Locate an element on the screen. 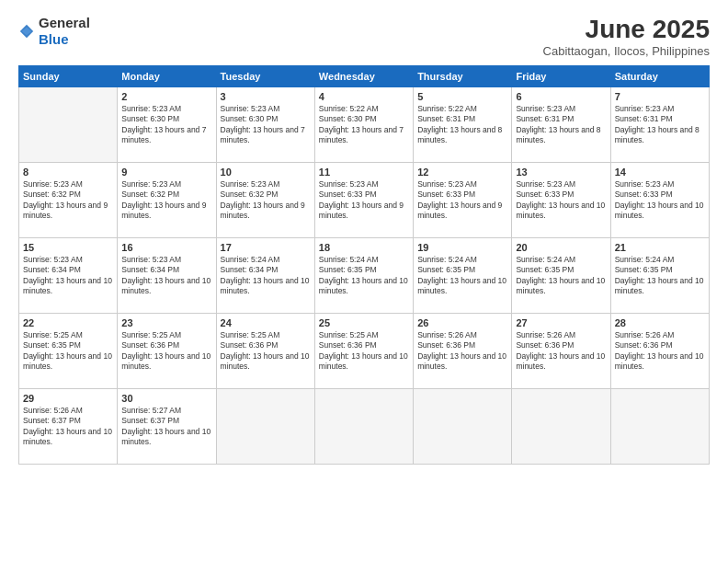 Image resolution: width=728 pixels, height=563 pixels. title-area: June 2025 Cabittaogan, Ilocos, Philippin… is located at coordinates (627, 37).